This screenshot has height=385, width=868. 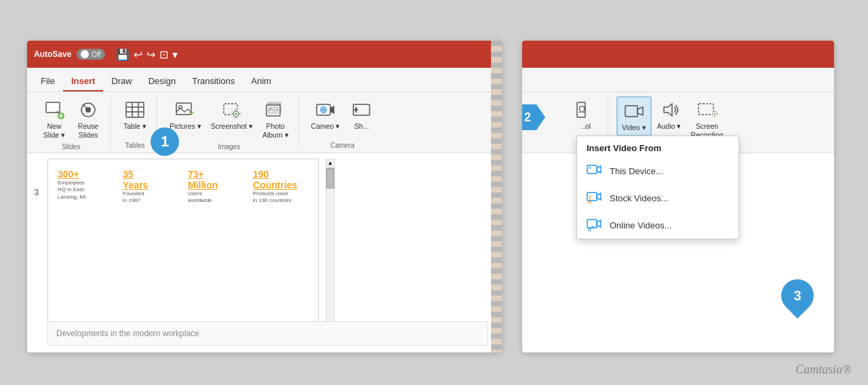 What do you see at coordinates (138, 54) in the screenshot?
I see `undo-icon: ↩` at bounding box center [138, 54].